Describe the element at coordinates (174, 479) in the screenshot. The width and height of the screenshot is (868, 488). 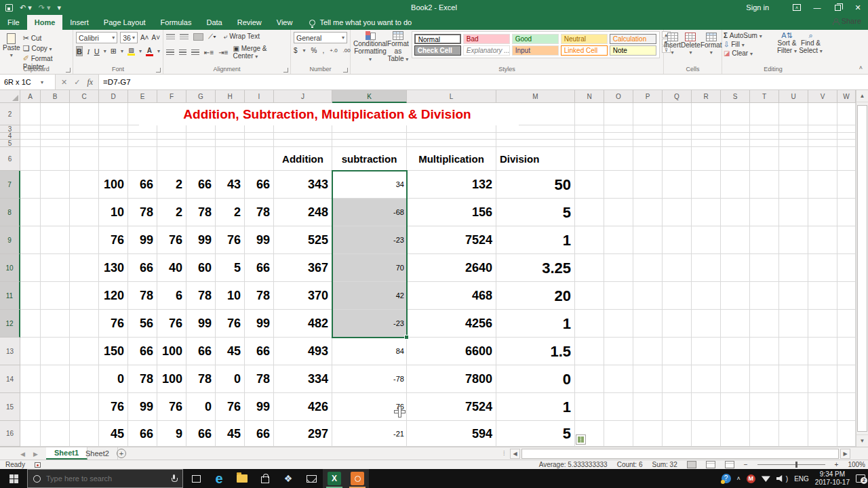
I see `microphone-icon` at that location.